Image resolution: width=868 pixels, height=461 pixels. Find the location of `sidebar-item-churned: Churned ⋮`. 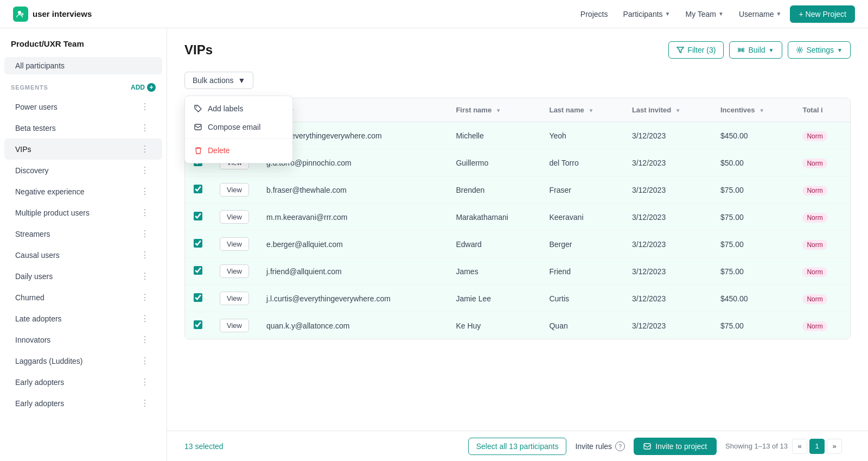

sidebar-item-churned: Churned ⋮ is located at coordinates (84, 298).